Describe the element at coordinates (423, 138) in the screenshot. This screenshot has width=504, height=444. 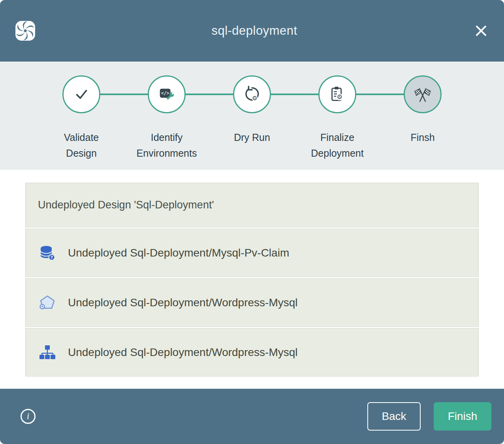
I see `step-label: Finsh` at that location.